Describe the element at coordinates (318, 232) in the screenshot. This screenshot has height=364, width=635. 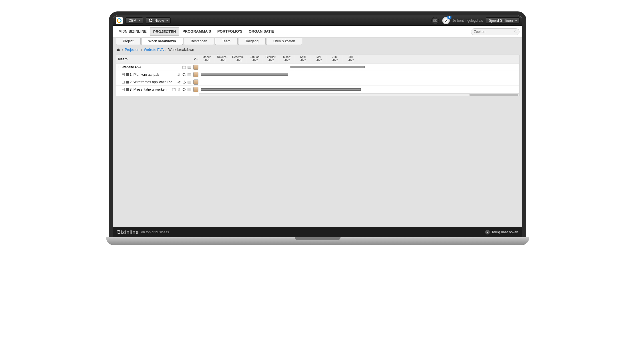
I see `footer: Ɓizinline on top of business. Terug naar…` at that location.